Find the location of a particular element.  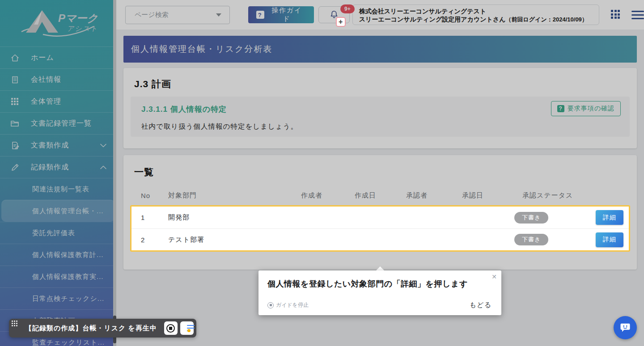

guide-list-icon is located at coordinates (187, 328).